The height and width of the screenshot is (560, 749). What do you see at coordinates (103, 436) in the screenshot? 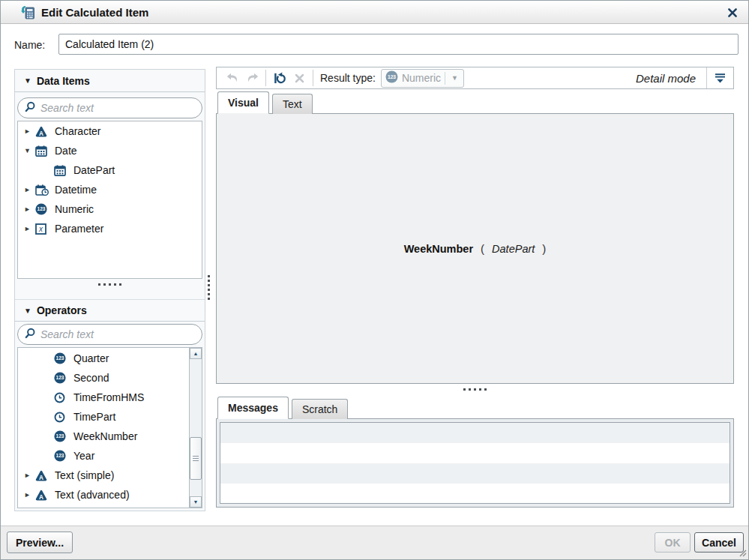
I see `operator-item-label: WeekNumber` at bounding box center [103, 436].